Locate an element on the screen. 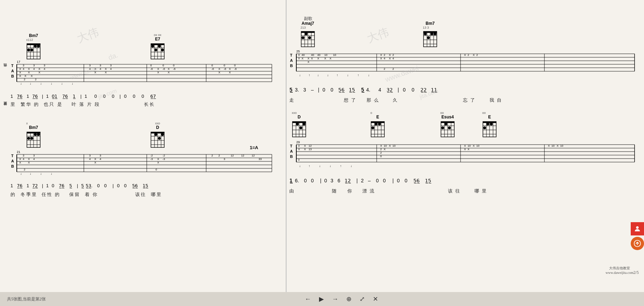 The width and height of the screenshot is (644, 306). chord-e-right-2: oo E is located at coordinates (490, 125).